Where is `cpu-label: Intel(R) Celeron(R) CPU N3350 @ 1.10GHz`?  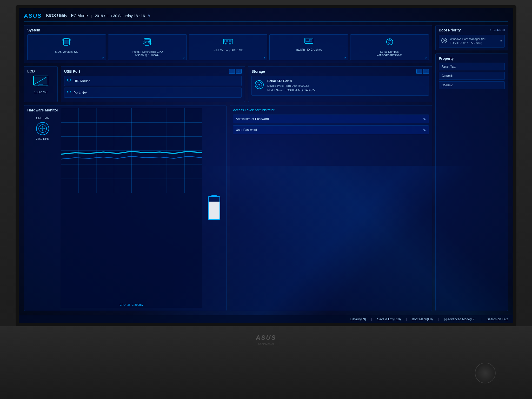 cpu-label: Intel(R) Celeron(R) CPU N3350 @ 1.10GHz is located at coordinates (148, 54).